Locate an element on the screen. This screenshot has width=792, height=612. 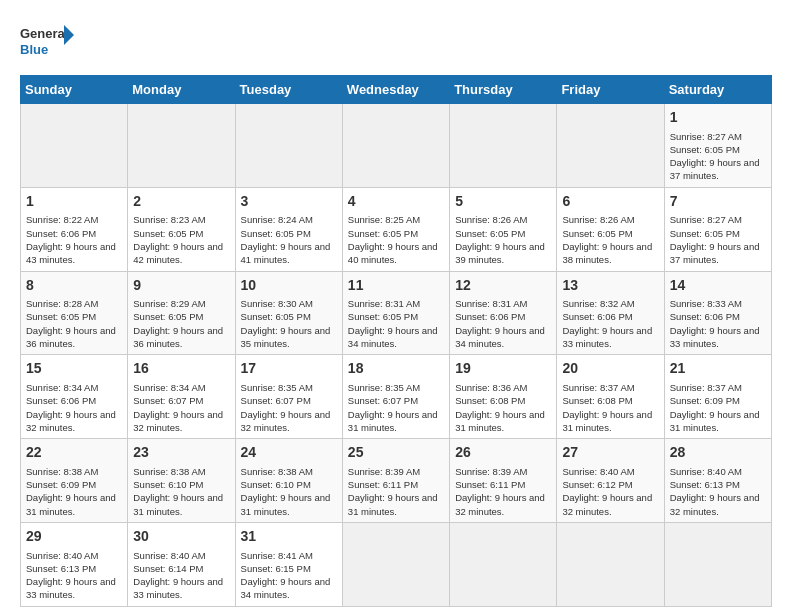
day-number: 12 is located at coordinates (503, 286).